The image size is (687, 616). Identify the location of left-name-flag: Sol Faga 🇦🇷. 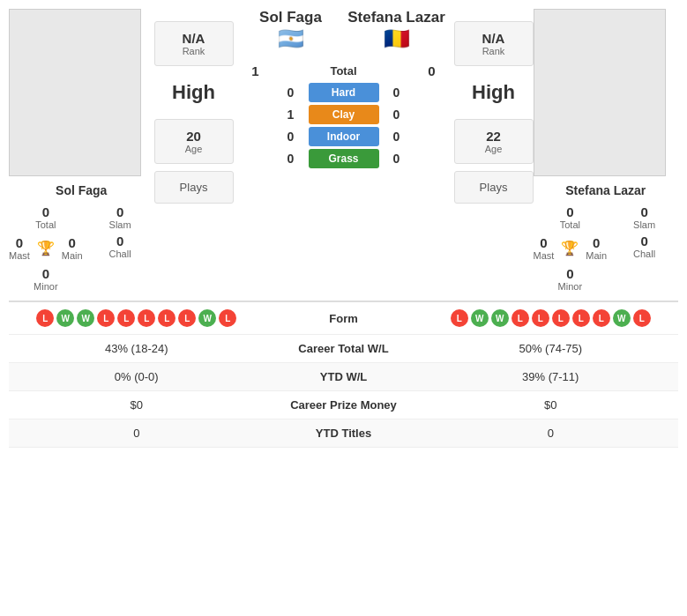
(291, 30).